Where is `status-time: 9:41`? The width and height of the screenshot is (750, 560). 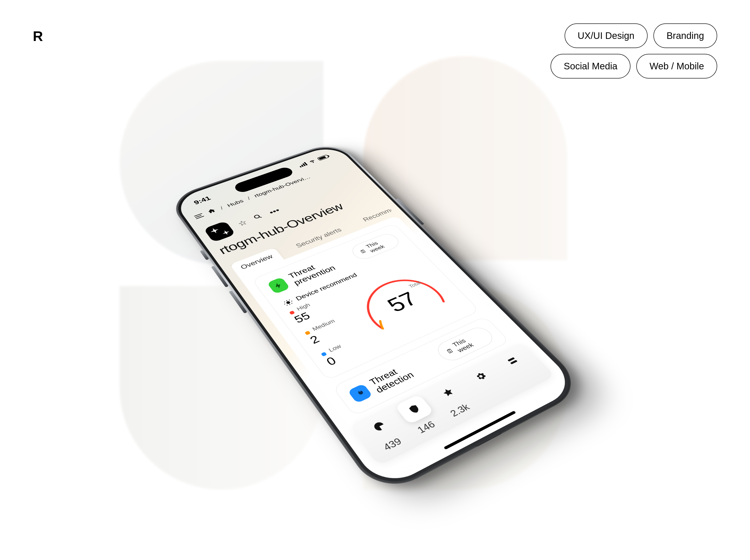 status-time: 9:41 is located at coordinates (202, 201).